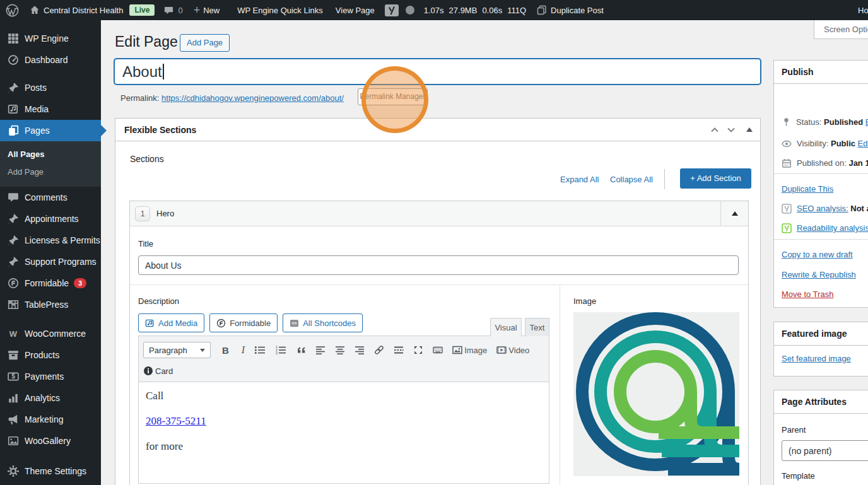  Describe the element at coordinates (360, 350) in the screenshot. I see `align-right-button` at that location.